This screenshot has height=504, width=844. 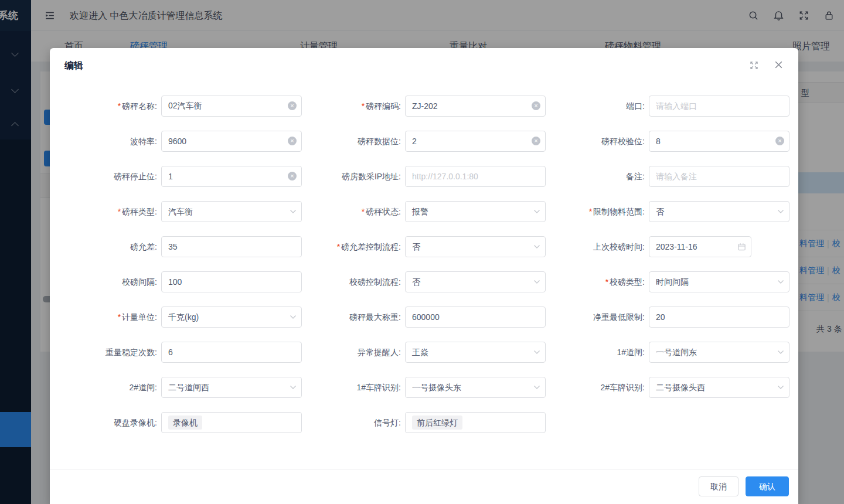 I want to click on form-item-min-net-limit: 净重最低限制:, so click(x=668, y=324).